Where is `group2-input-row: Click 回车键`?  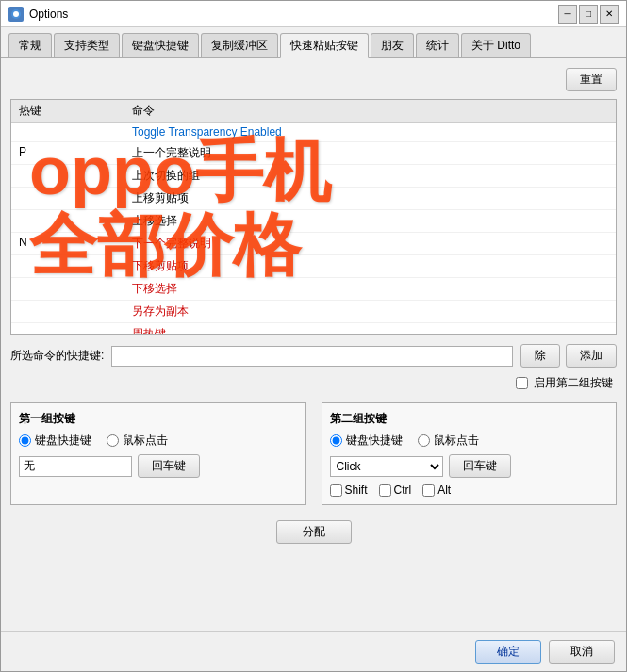 group2-input-row: Click 回车键 is located at coordinates (470, 466).